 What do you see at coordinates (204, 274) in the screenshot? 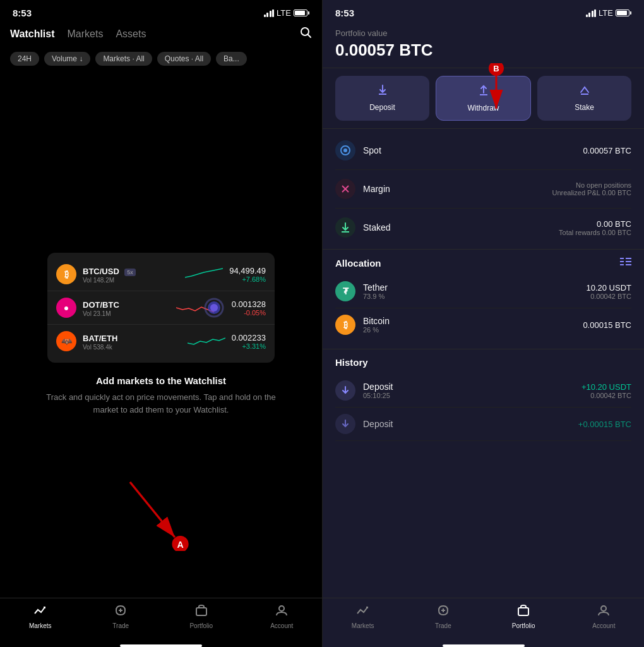
I see `btc-sparkline` at bounding box center [204, 274].